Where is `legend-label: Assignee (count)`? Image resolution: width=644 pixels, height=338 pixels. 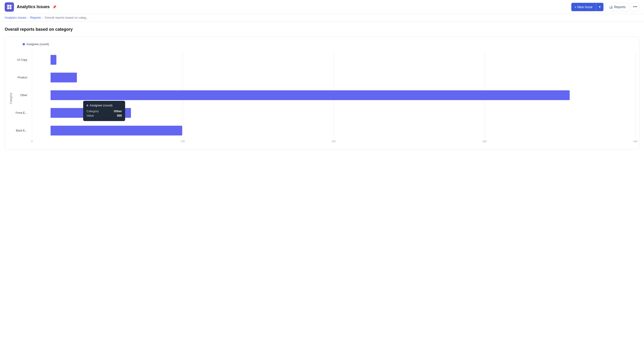
legend-label: Assignee (count) is located at coordinates (38, 44).